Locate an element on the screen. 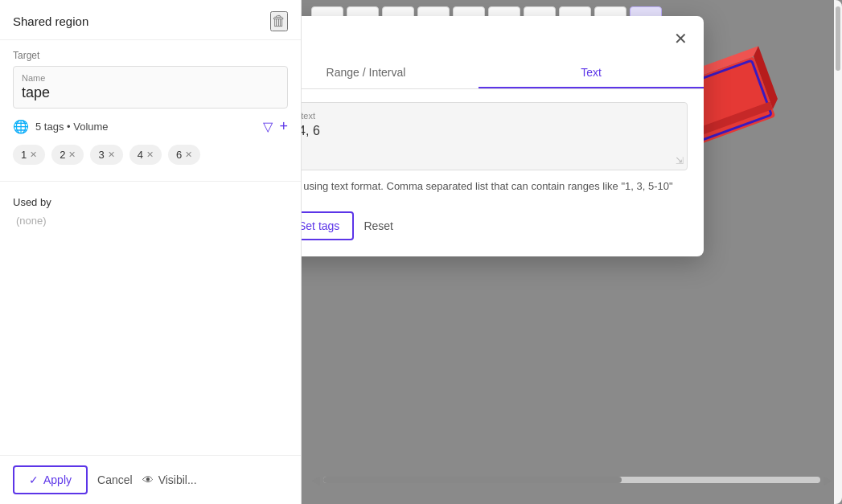 The image size is (842, 504). scroll-track is located at coordinates (572, 480).